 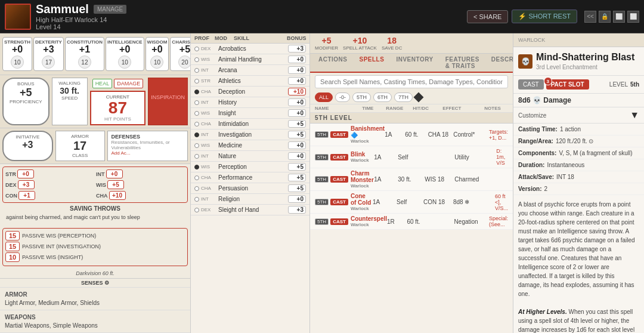 What do you see at coordinates (333, 63) in the screenshot?
I see `tab-actions: ACTIONS` at bounding box center [333, 63].